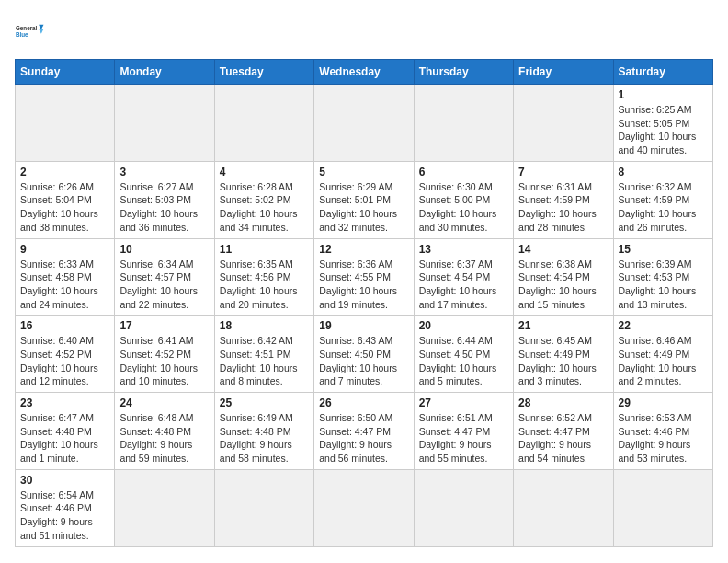 This screenshot has height=563, width=728. What do you see at coordinates (463, 431) in the screenshot?
I see `calendar-cell: 27Sunrise: 6:51 AM Sunset: 4:47 PM Dayli…` at bounding box center [463, 431].